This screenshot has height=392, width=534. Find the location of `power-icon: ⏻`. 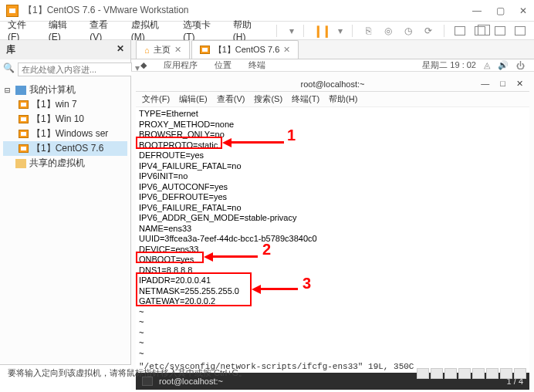

power-icon: ⏻ is located at coordinates (520, 66).